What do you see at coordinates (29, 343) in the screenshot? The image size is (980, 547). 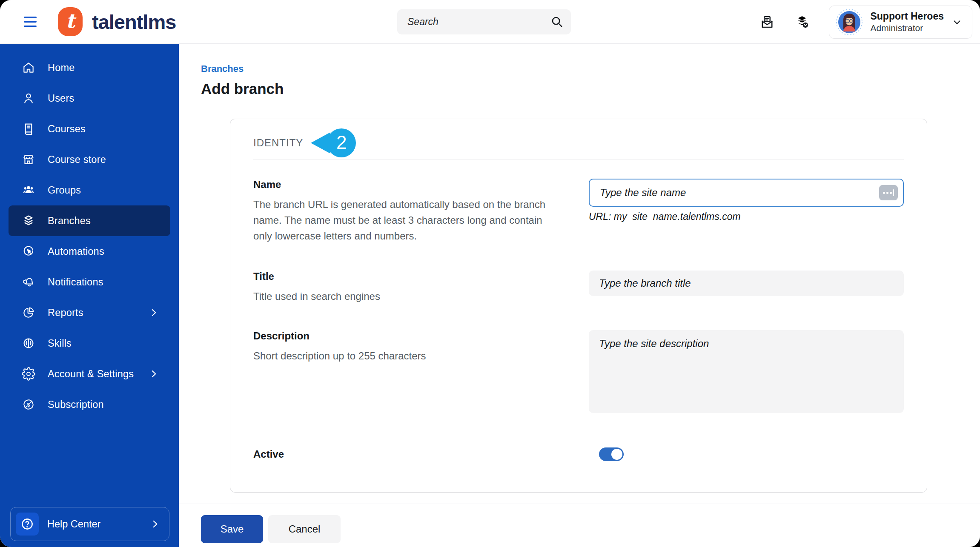 I see `brain-icon` at bounding box center [29, 343].